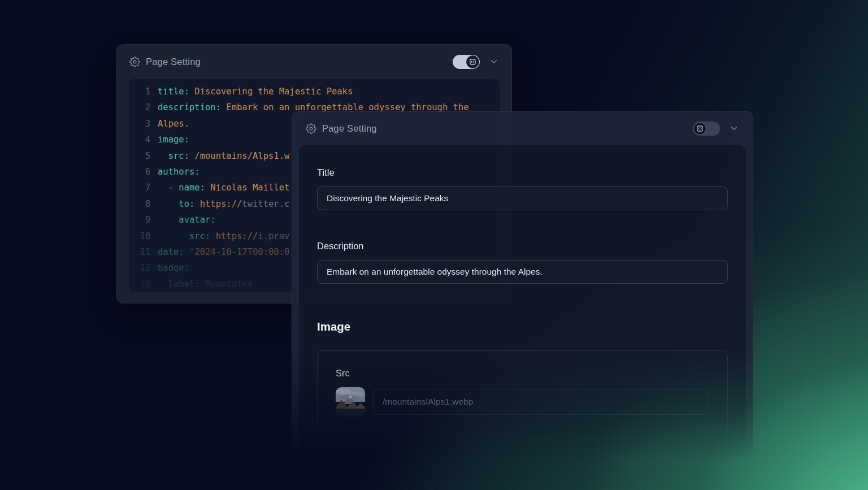 The width and height of the screenshot is (868, 490). Describe the element at coordinates (350, 402) in the screenshot. I see `mountain-photo-icon` at that location.